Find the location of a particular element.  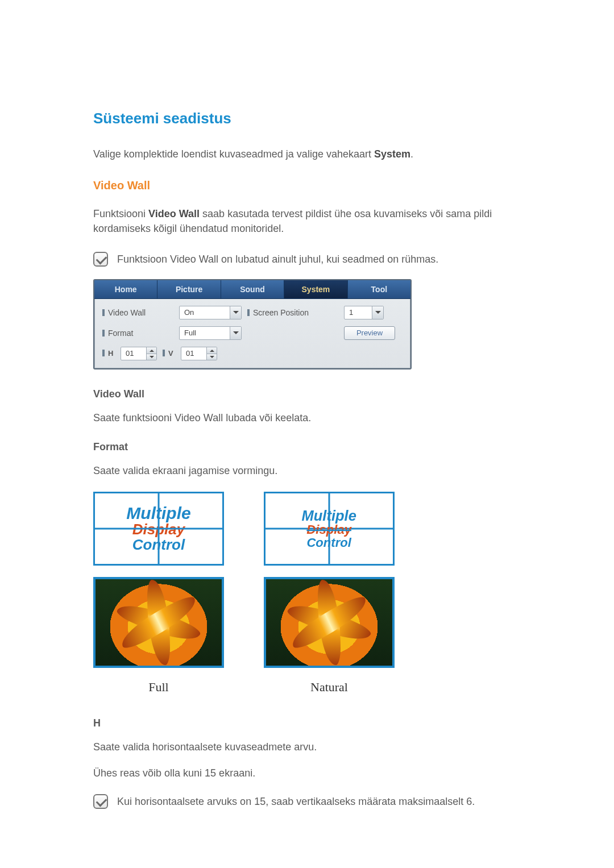

grid-natural-mdc: Multiple Display Control is located at coordinates (329, 529).